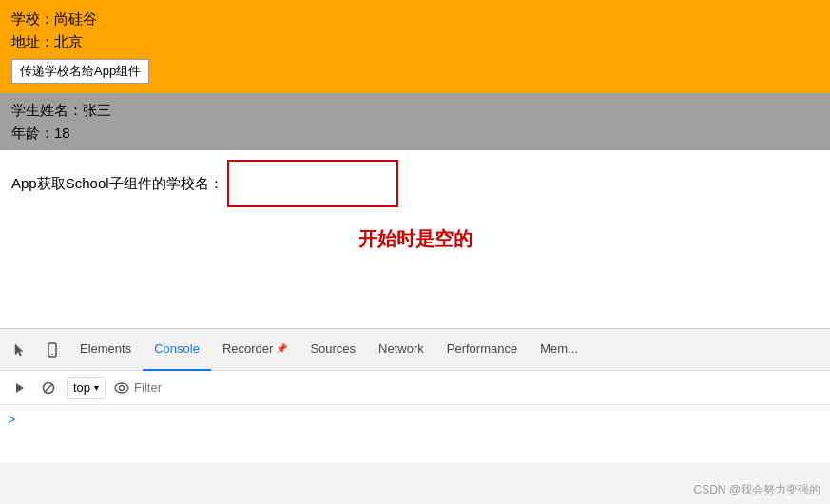 This screenshot has width=830, height=504. I want to click on console-context-value: top, so click(82, 388).